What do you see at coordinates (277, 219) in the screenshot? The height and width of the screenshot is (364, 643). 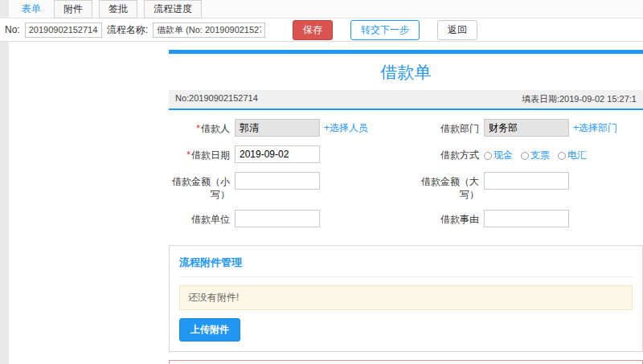 I see `loan-unit-input` at bounding box center [277, 219].